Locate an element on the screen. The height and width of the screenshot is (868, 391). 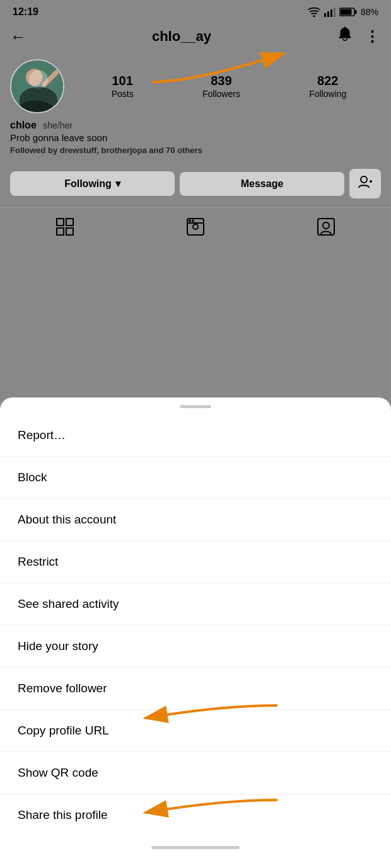
bell-button is located at coordinates (345, 37).